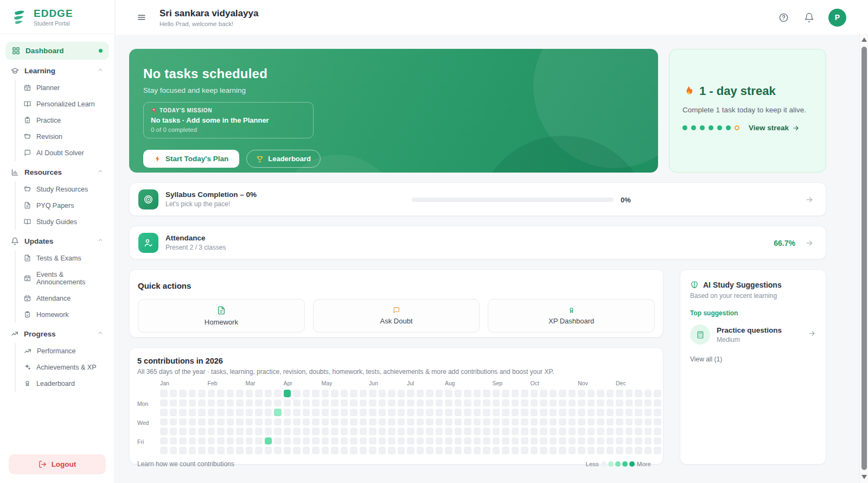  What do you see at coordinates (809, 17) in the screenshot?
I see `notifications-button` at bounding box center [809, 17].